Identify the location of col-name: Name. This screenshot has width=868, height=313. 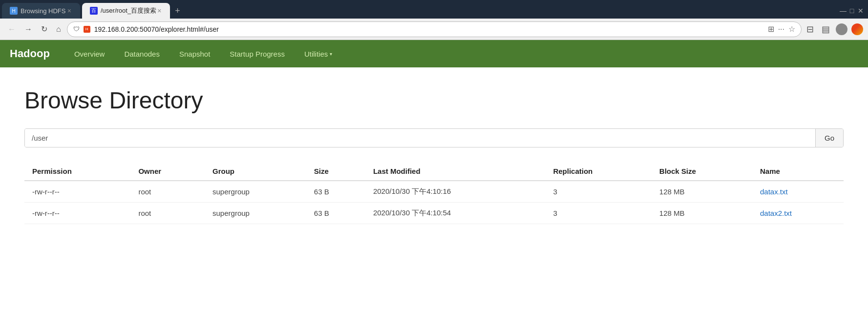
(798, 171).